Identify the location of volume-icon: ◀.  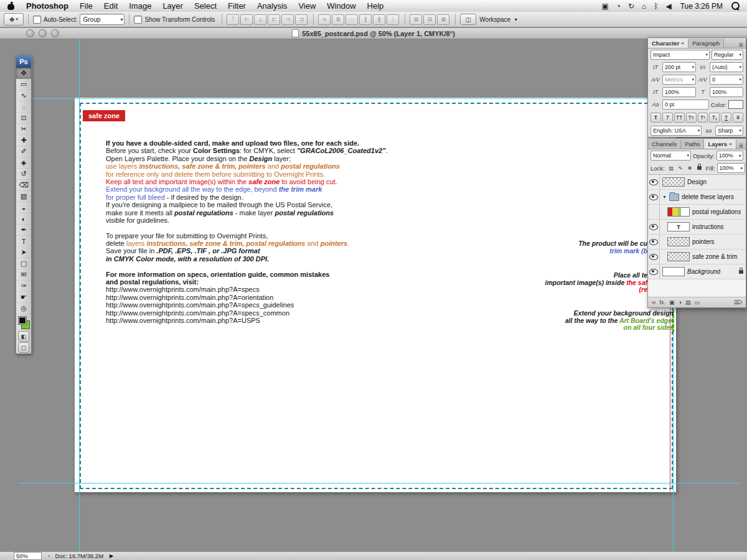
(669, 6).